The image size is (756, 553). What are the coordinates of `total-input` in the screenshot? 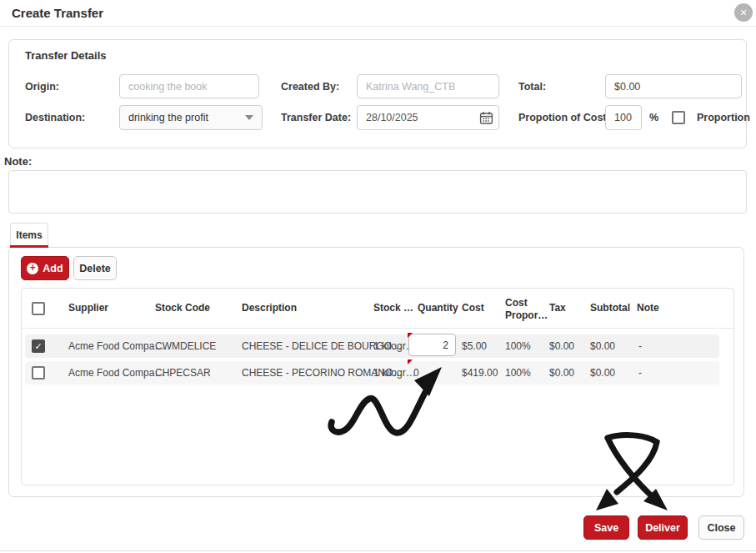 It's located at (673, 87).